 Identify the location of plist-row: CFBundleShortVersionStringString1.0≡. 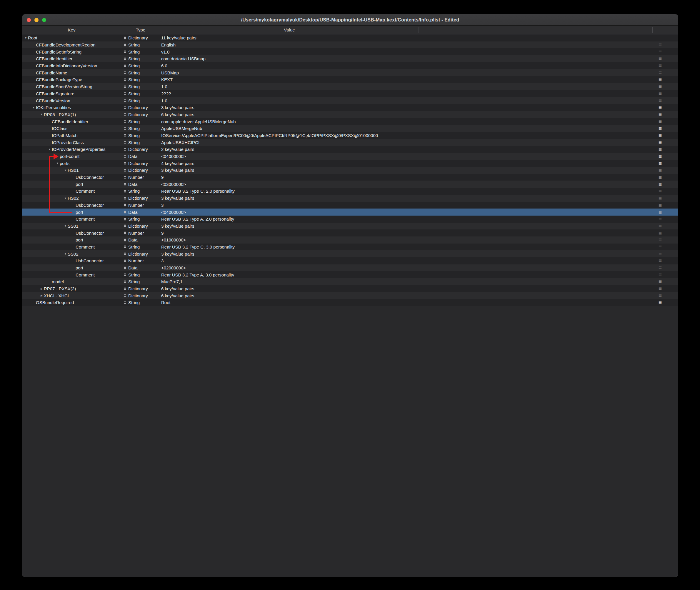
(350, 87).